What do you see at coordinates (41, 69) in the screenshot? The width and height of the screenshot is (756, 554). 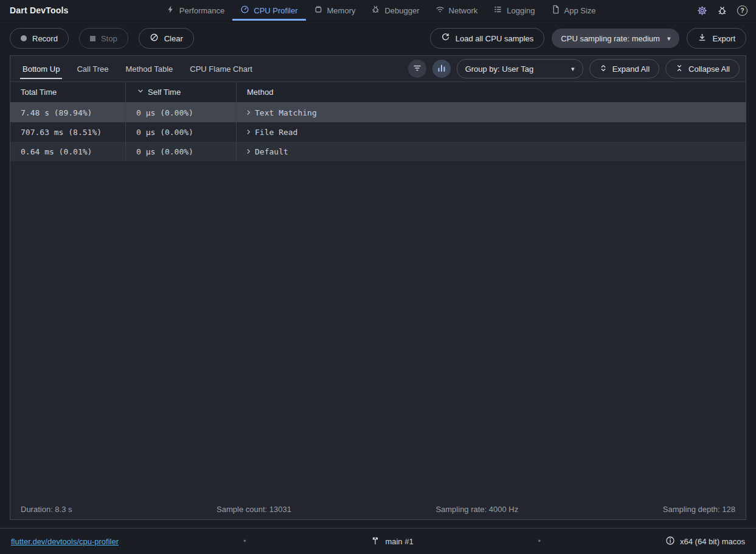 I see `tab-label: Bottom Up` at bounding box center [41, 69].